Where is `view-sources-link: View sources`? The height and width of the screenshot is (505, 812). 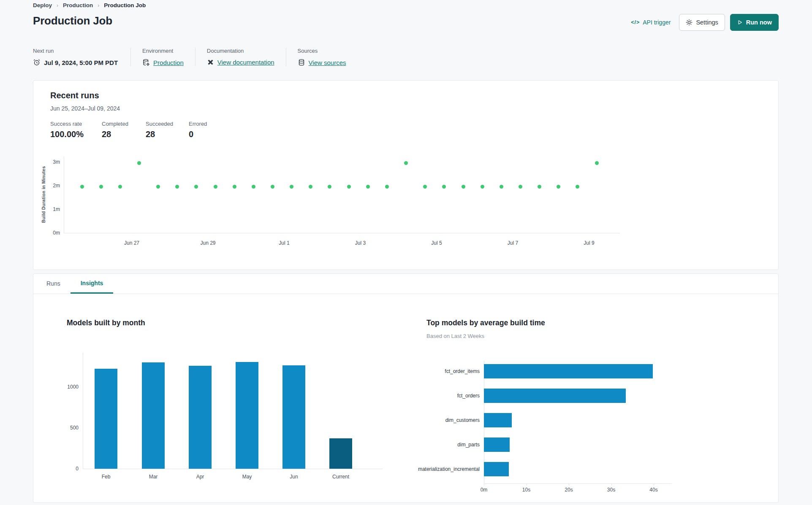
view-sources-link: View sources is located at coordinates (328, 62).